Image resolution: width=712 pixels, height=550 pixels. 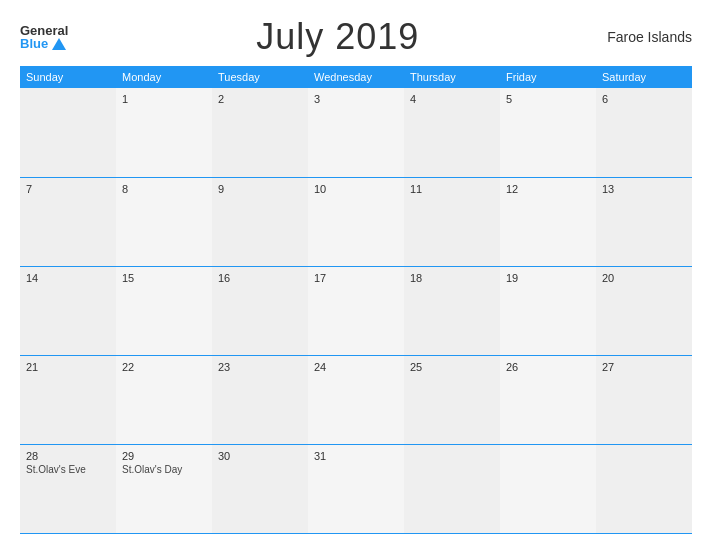 I want to click on calendar-day-cell: 26, so click(x=548, y=400).